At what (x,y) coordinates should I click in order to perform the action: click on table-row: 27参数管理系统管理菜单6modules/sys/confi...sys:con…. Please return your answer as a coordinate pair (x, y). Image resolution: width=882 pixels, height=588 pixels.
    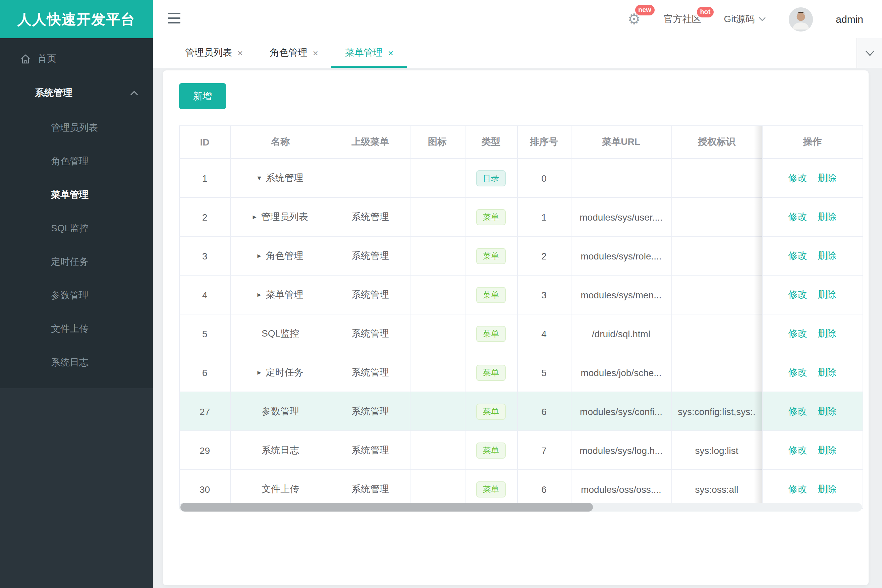
    Looking at the image, I should click on (521, 411).